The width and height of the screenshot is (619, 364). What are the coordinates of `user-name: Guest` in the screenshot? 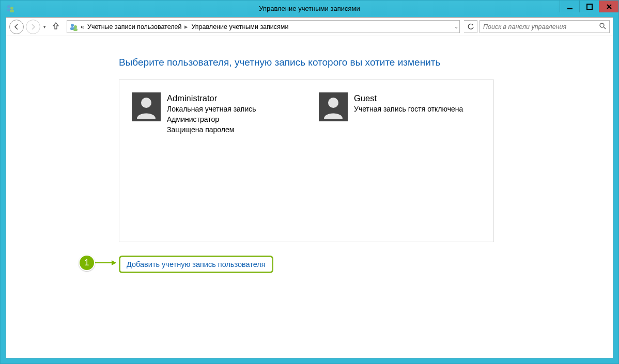 It's located at (408, 98).